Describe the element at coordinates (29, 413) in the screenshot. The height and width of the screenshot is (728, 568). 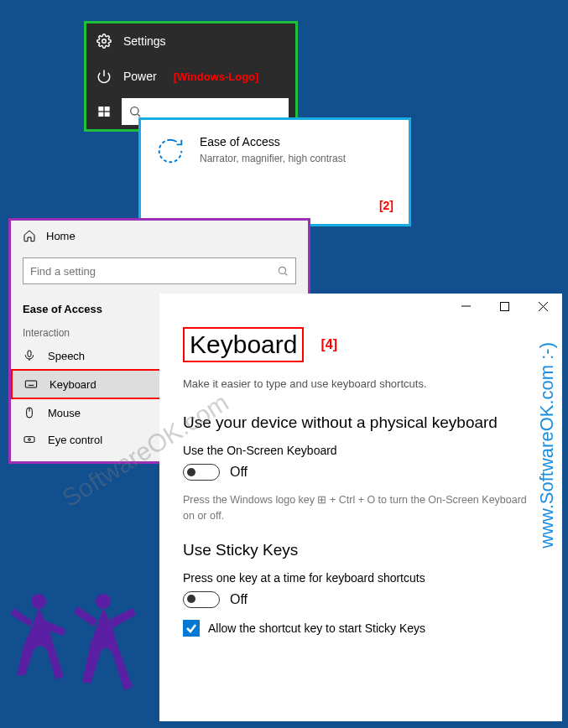
I see `mouse-icon` at that location.